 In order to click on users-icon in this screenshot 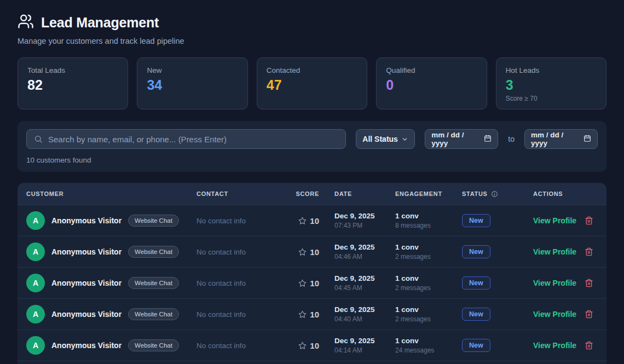, I will do `click(26, 22)`.